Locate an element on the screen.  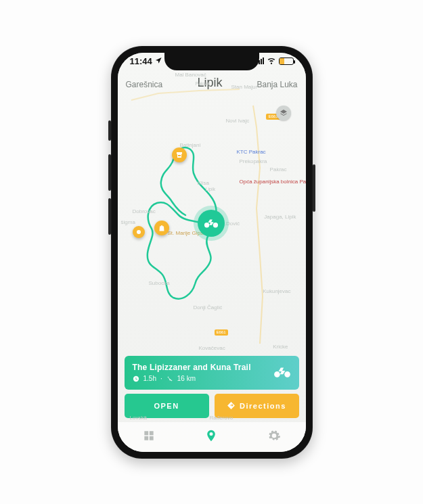
directions-icon is located at coordinates (231, 406).